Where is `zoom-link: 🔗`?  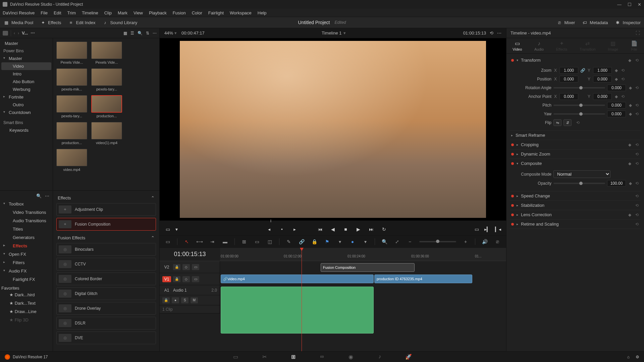 zoom-link: 🔗 is located at coordinates (583, 70).